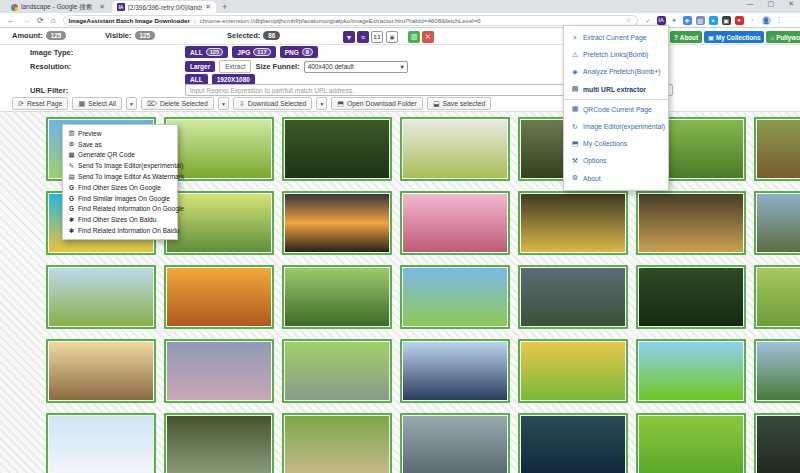  I want to click on forward-button: →, so click(26, 20).